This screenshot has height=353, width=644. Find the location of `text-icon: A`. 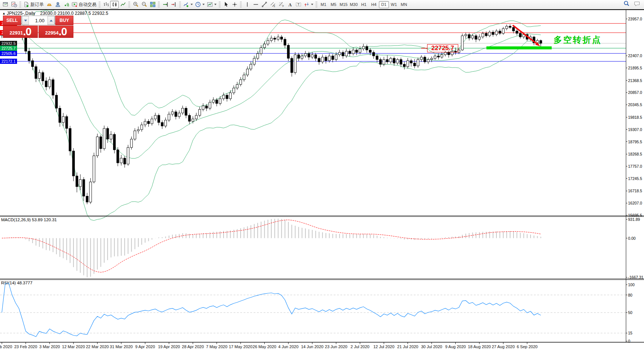

text-icon: A is located at coordinates (290, 4).